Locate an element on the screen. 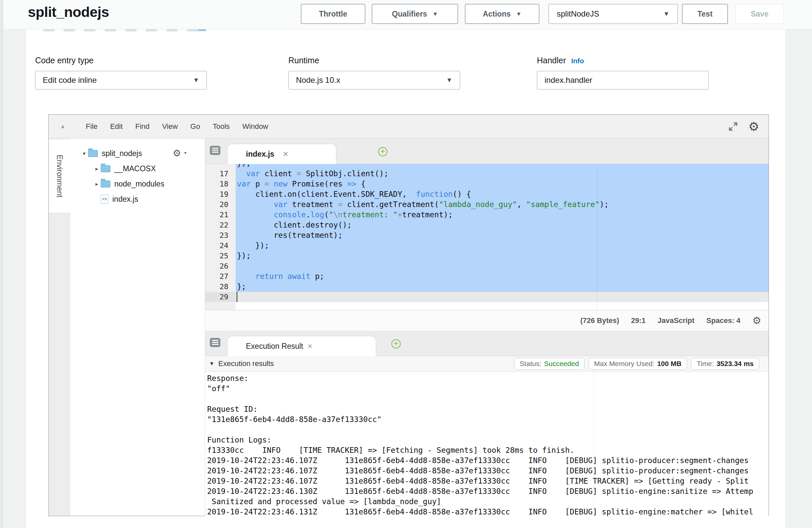  statusbar-gear-icon: ⚙ is located at coordinates (757, 321).